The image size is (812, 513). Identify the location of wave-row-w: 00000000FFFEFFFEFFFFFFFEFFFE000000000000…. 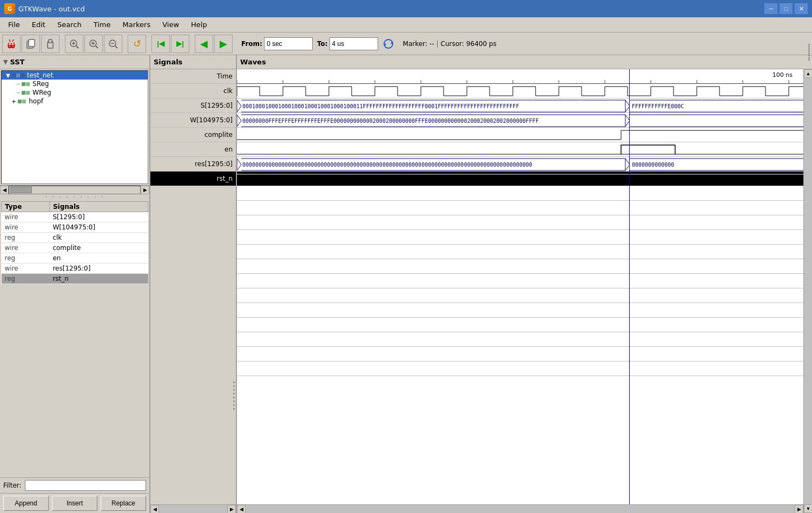
(520, 120).